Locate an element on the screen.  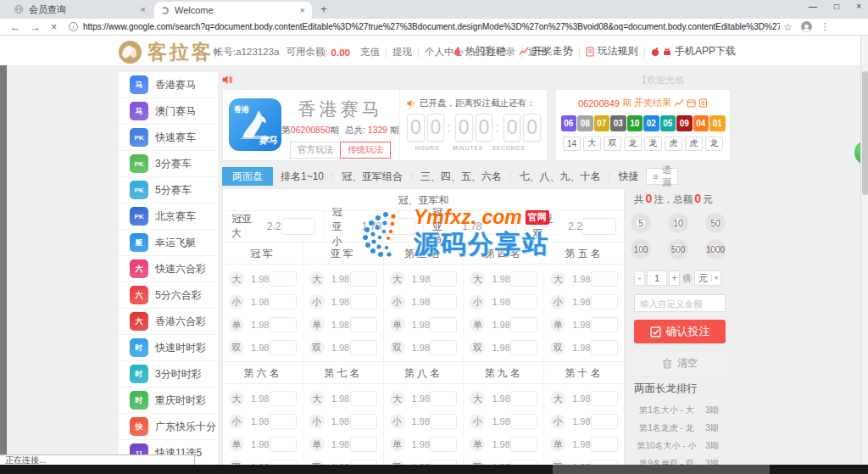
maximize-button: □ is located at coordinates (837, 7).